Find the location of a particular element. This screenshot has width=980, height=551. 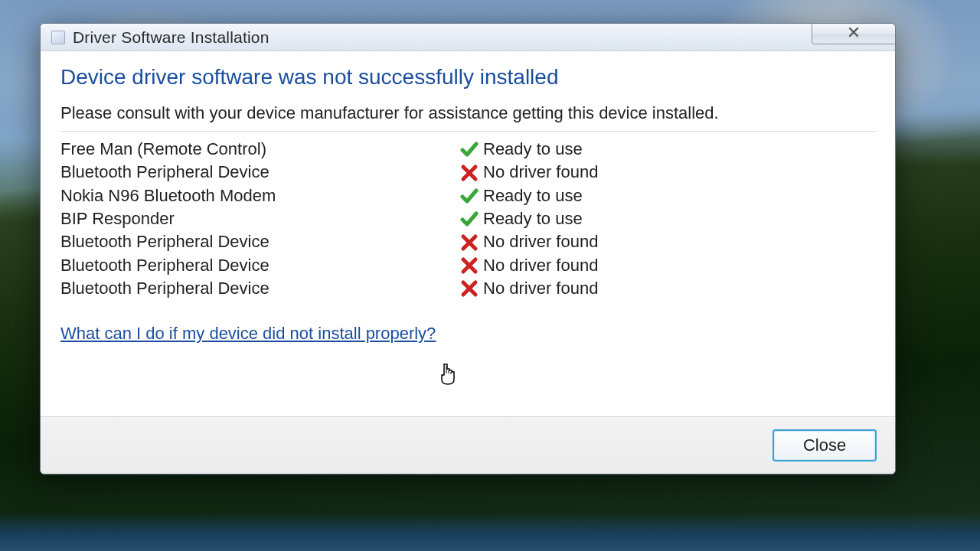

device-row: BIP ResponderReady to use is located at coordinates (468, 219).